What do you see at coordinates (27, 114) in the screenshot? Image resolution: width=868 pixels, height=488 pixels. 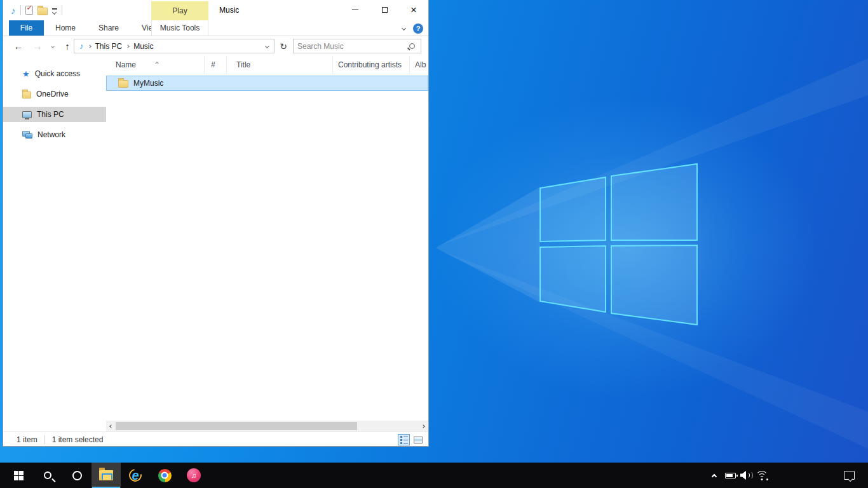 I see `this-pc-monitor-icon` at bounding box center [27, 114].